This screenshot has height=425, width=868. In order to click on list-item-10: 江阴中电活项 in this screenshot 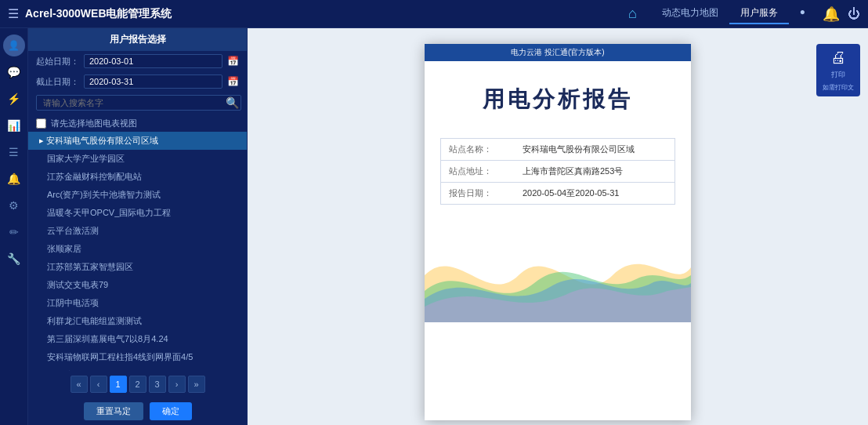, I will do `click(138, 303)`.